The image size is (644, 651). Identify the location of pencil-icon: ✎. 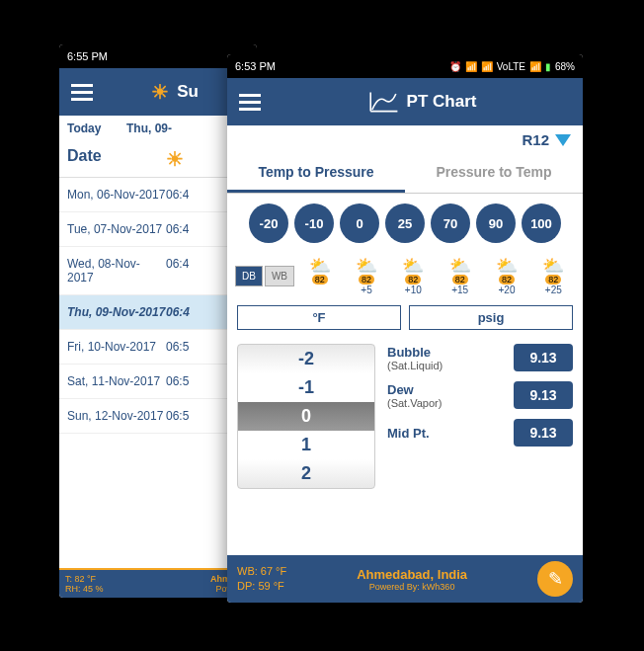
(555, 579).